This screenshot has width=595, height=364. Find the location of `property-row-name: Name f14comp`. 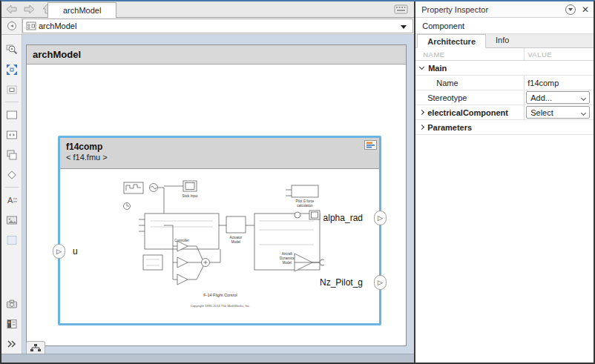

property-row-name: Name f14comp is located at coordinates (504, 83).